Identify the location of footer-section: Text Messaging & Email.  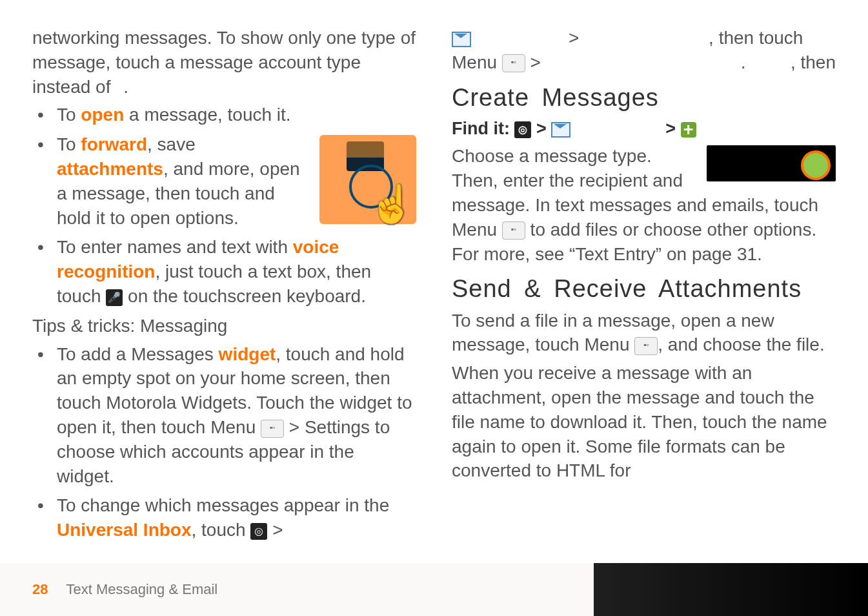
(142, 590).